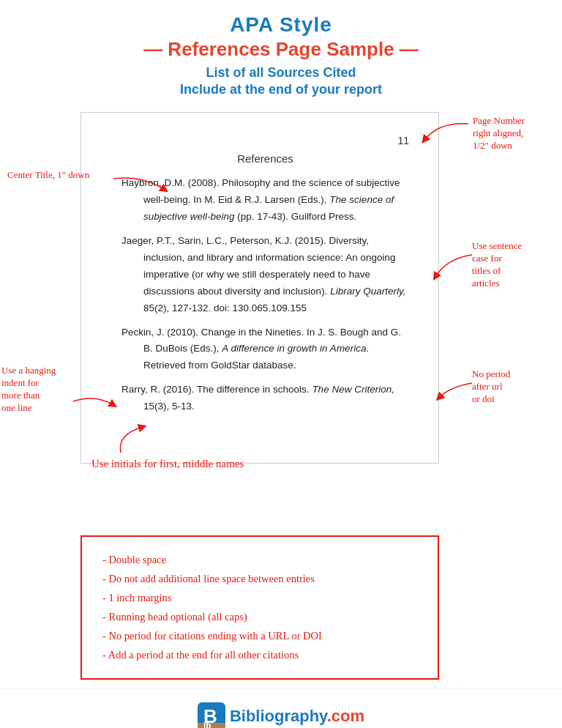 The image size is (562, 728). What do you see at coordinates (261, 655) in the screenshot?
I see `rule-item-6: Add a period at the end for all other ci…` at bounding box center [261, 655].